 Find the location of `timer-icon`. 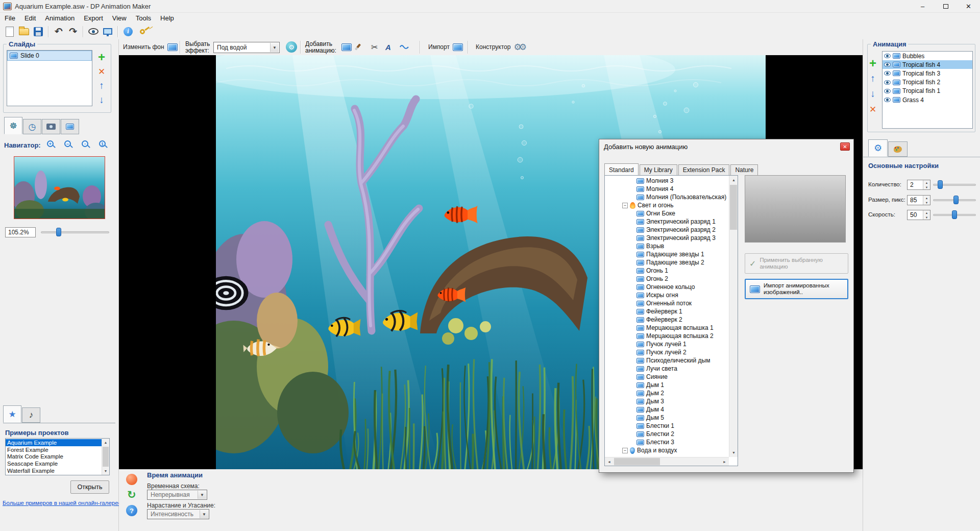

timer-icon is located at coordinates (132, 479).